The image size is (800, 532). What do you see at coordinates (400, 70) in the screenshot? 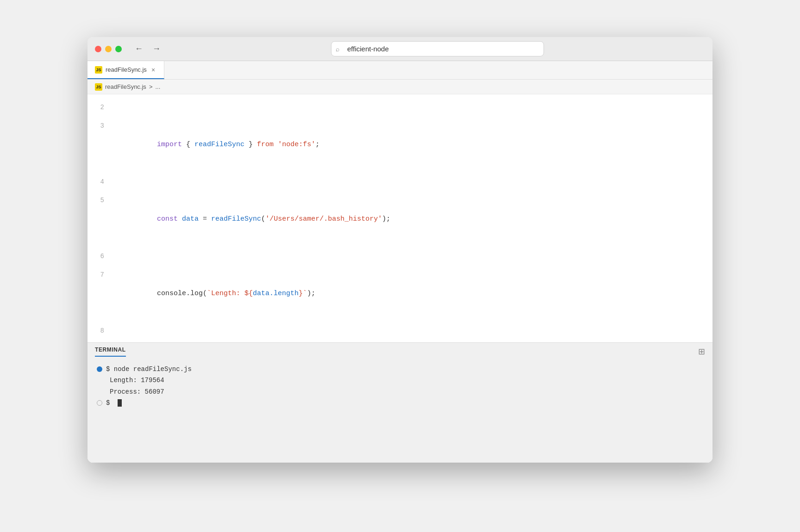
I see `tabbar: JS readFileSync.js ×` at bounding box center [400, 70].